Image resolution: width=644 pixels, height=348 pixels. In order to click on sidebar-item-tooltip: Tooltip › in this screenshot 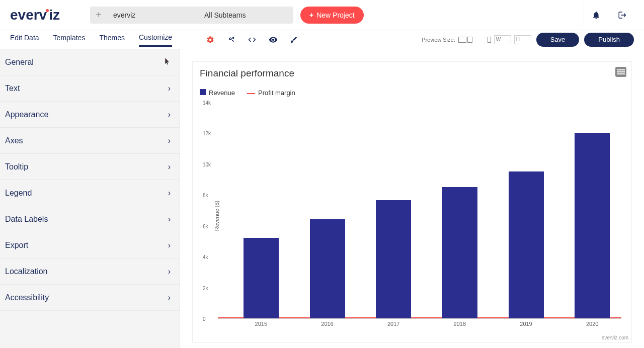, I will do `click(90, 167)`.